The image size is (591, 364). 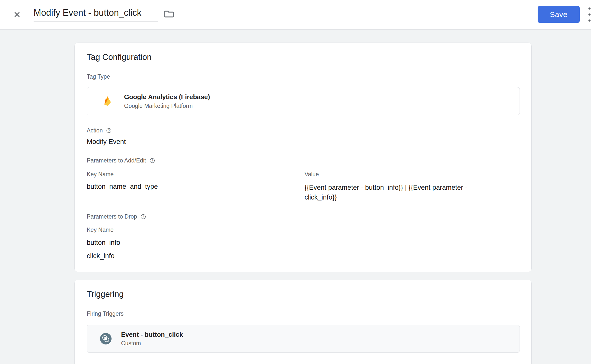 I want to click on topbar: Modify Event - button_click Save, so click(x=296, y=15).